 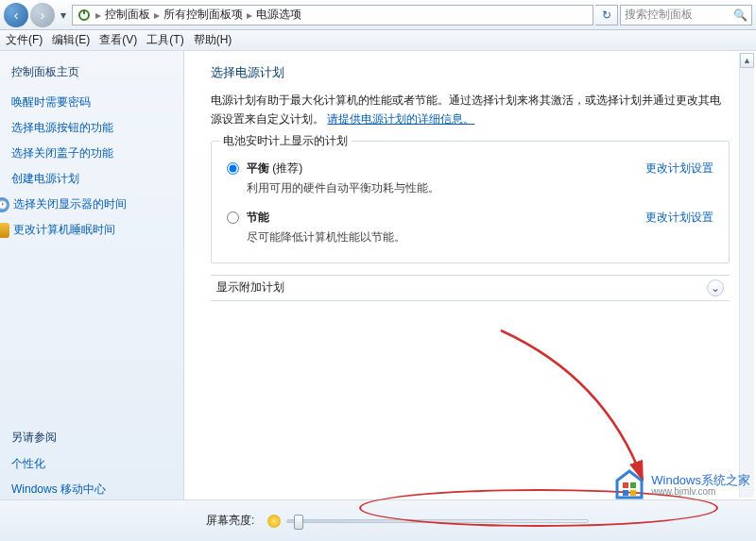 What do you see at coordinates (92, 72) in the screenshot?
I see `sidebar-home: 控制面板主页` at bounding box center [92, 72].